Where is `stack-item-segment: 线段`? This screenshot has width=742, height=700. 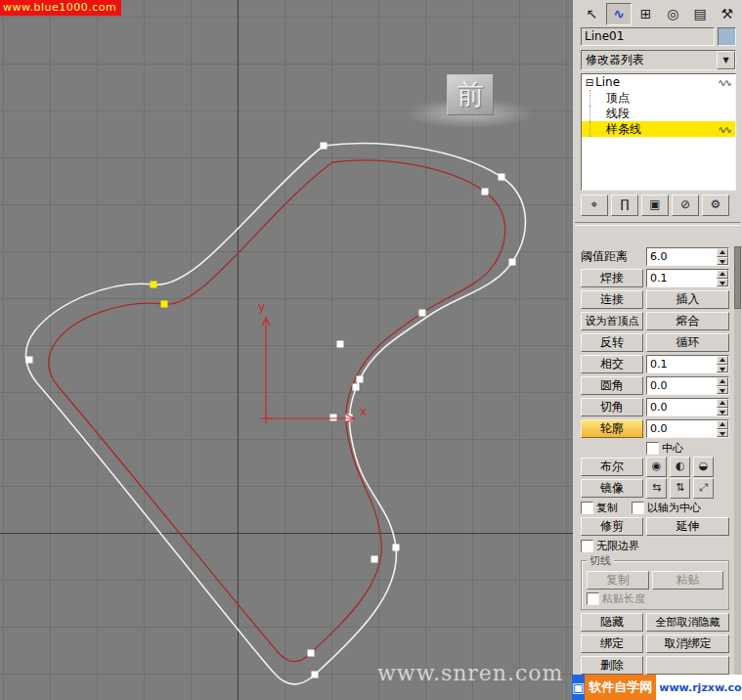
stack-item-segment: 线段 is located at coordinates (659, 113).